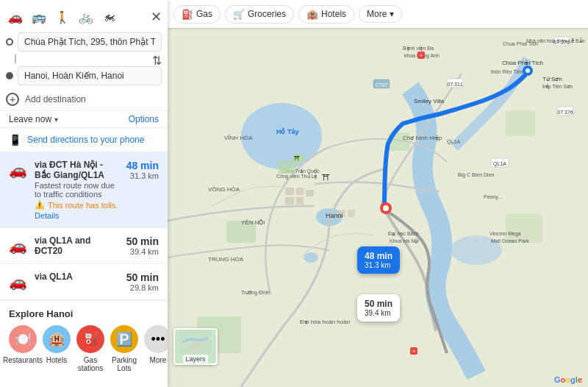 This screenshot has height=387, width=588. Describe the element at coordinates (379, 256) in the screenshot. I see `bubble-time-active: 48 min` at that location.